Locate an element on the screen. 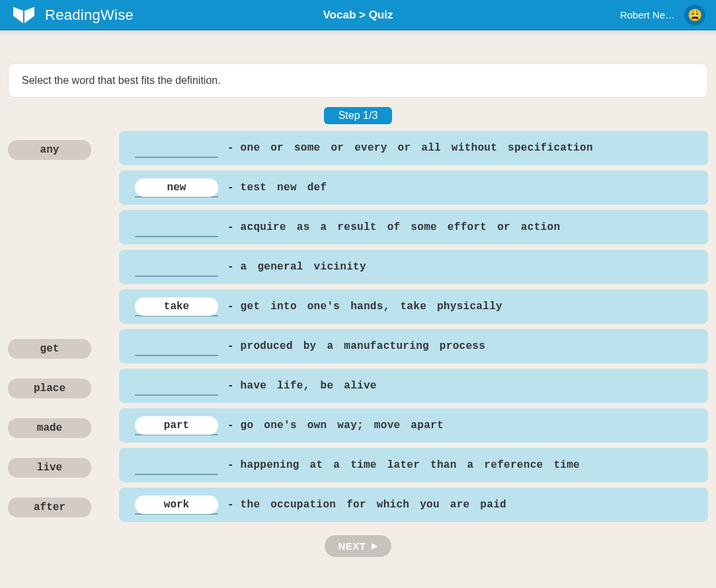 This screenshot has height=588, width=716. word-chip: any is located at coordinates (50, 150).